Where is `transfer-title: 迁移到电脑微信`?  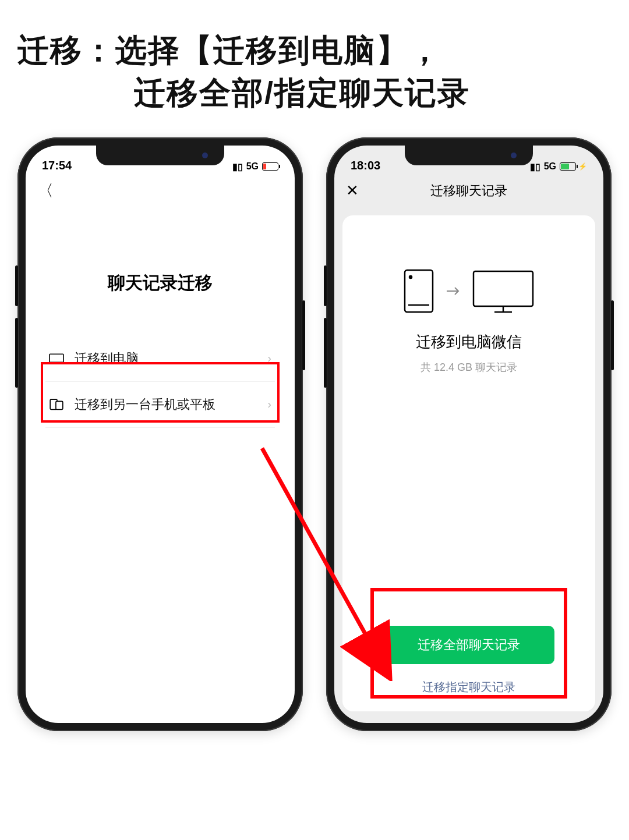
transfer-title: 迁移到电脑微信 is located at coordinates (469, 342).